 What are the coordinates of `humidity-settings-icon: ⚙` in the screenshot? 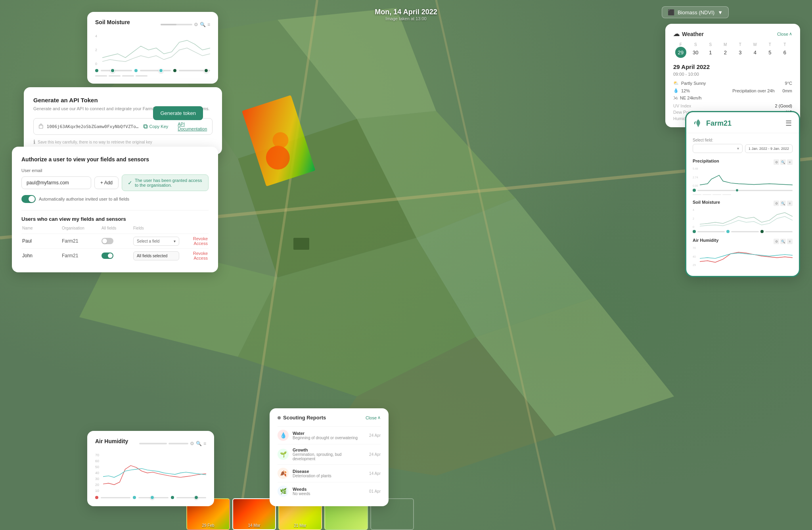 It's located at (192, 444).